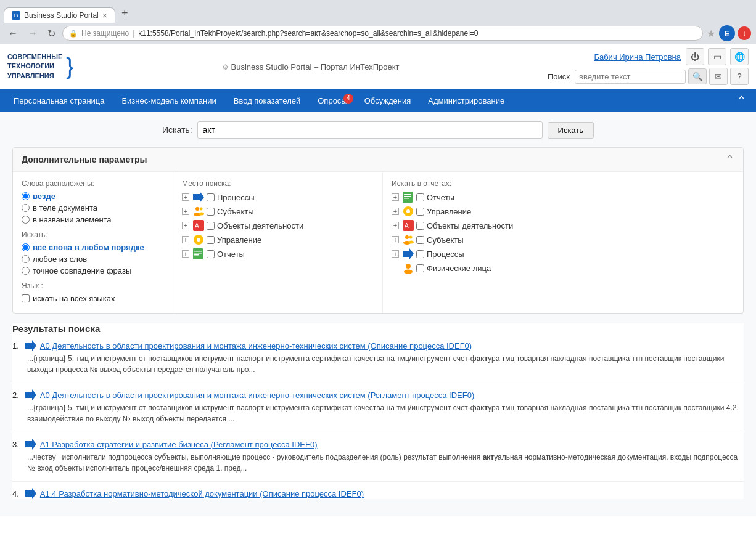 The image size is (756, 544). I want to click on search-option-2: точное совпадение фразы, so click(92, 271).